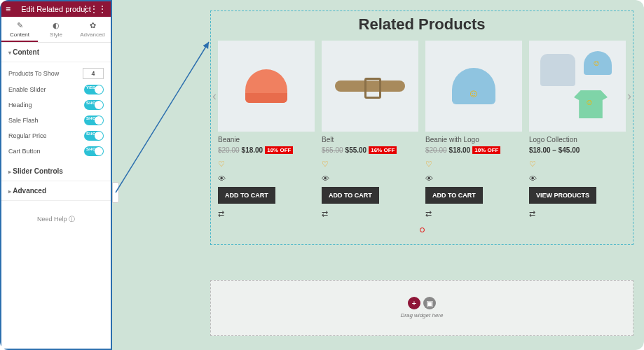  Describe the element at coordinates (370, 140) in the screenshot. I see `product-name: Belt` at that location.